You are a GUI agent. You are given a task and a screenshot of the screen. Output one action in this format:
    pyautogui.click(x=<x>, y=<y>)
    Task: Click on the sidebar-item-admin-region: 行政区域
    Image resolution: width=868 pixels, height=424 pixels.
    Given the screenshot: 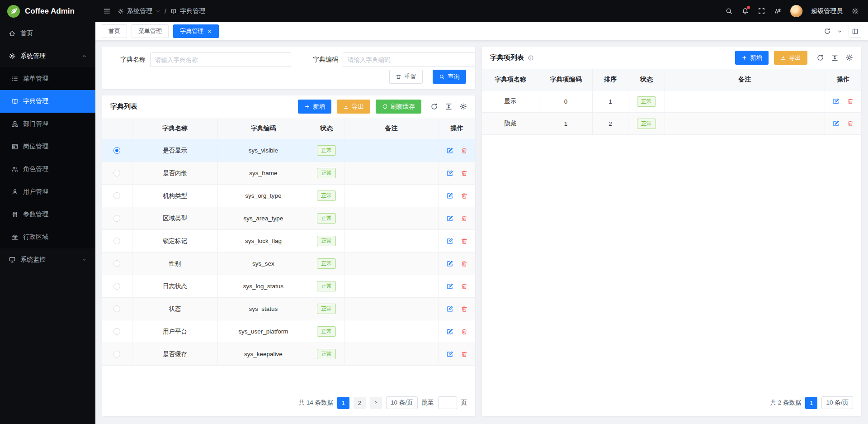 What is the action you would take?
    pyautogui.click(x=48, y=237)
    